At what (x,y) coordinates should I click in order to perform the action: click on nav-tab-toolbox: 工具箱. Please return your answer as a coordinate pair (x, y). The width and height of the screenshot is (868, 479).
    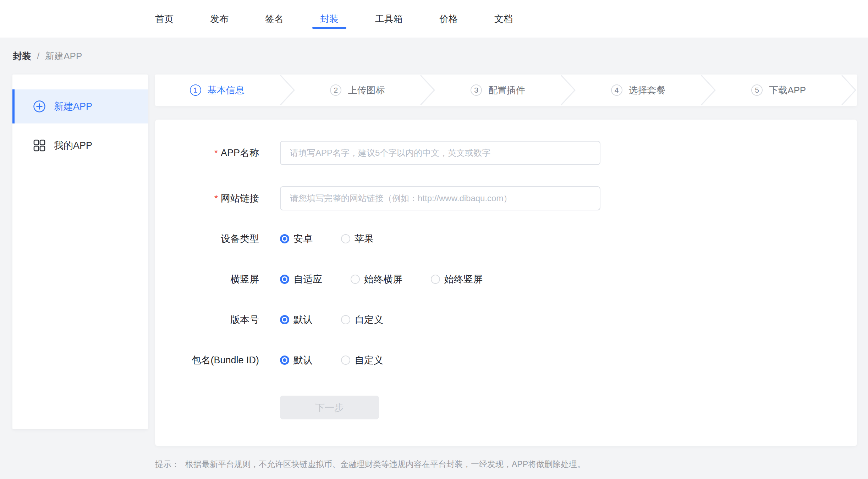
    Looking at the image, I should click on (389, 19).